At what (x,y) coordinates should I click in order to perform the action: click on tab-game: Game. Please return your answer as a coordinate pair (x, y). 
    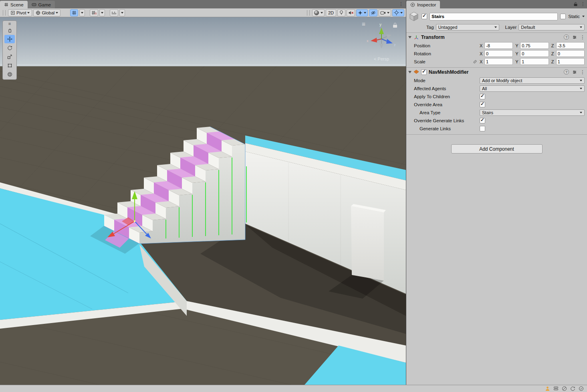
    Looking at the image, I should click on (41, 5).